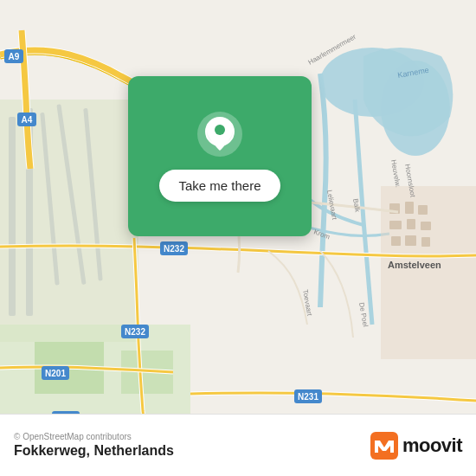 This screenshot has width=476, height=476. I want to click on location-card: Take me there, so click(220, 156).